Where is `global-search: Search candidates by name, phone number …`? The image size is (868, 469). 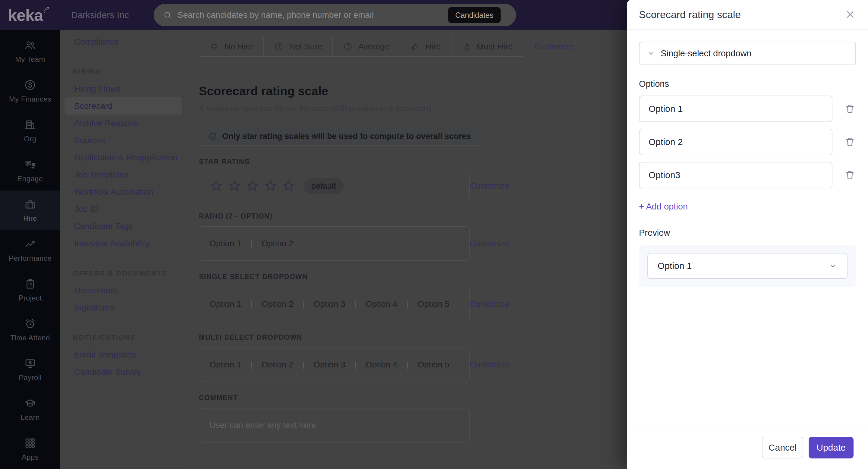
global-search: Search candidates by name, phone number … is located at coordinates (335, 15).